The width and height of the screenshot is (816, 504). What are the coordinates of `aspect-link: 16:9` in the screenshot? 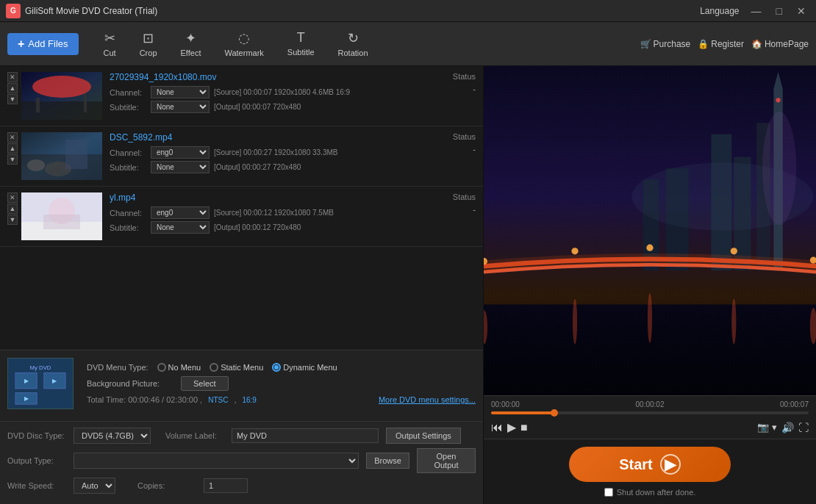 It's located at (248, 400).